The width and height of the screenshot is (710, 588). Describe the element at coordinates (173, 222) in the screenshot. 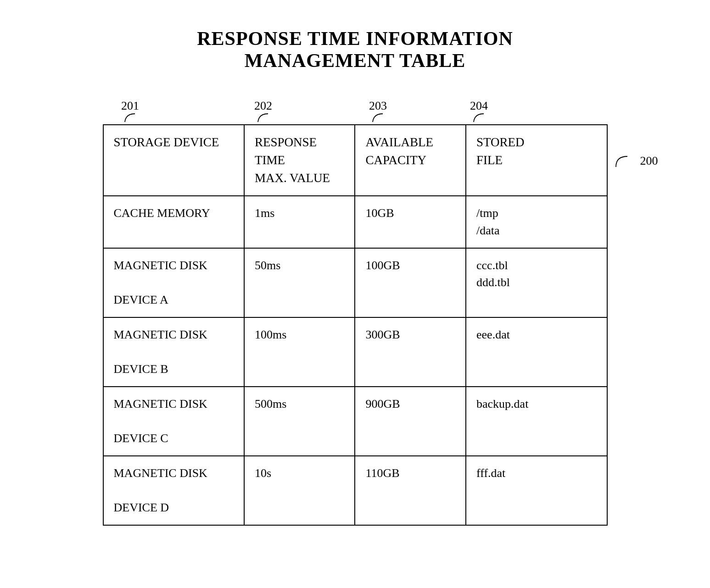

I see `cell-storage-device: CACHE MEMORY` at that location.